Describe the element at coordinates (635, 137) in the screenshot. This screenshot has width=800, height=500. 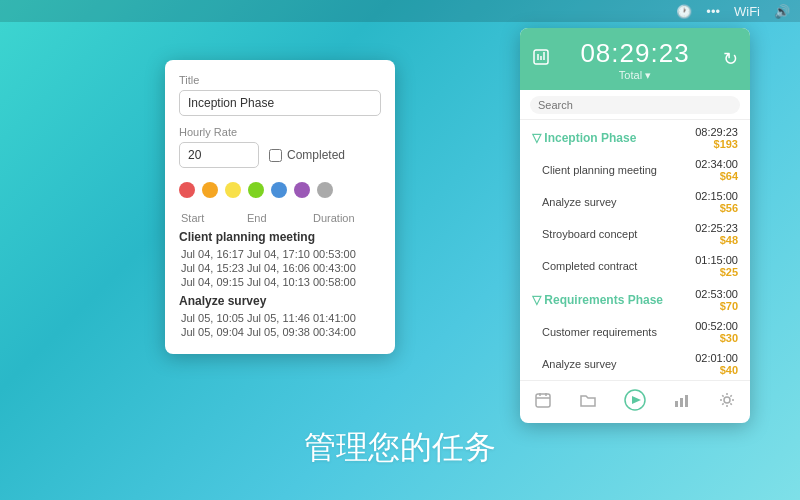
I see `phase-inception: ▽ Inception Phase 08:29:23 $193` at that location.